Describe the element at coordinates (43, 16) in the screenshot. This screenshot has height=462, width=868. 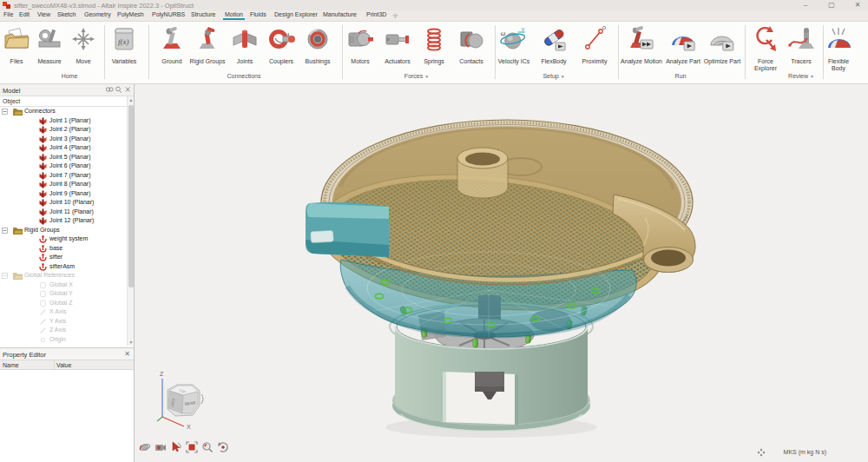
I see `menu-view: View` at that location.